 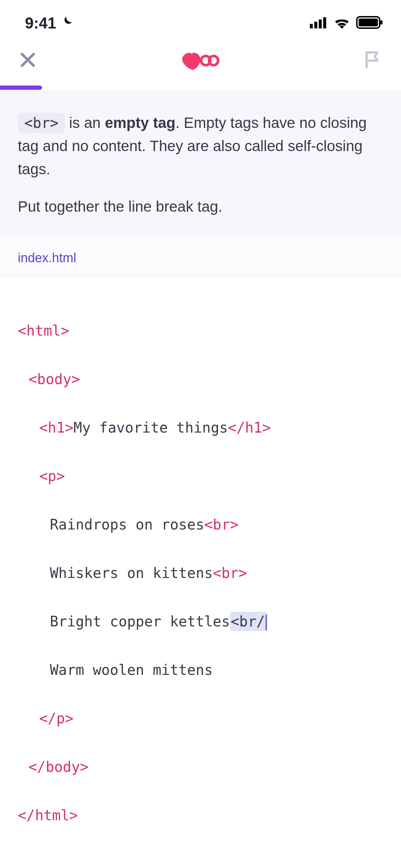 I want to click on nav-bar, so click(x=200, y=62).